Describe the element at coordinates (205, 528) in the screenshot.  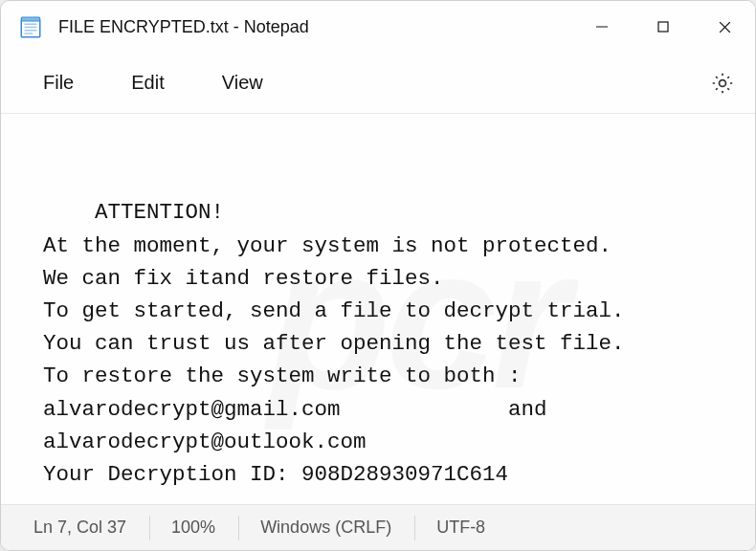
I see `status-zoom: 100%` at that location.